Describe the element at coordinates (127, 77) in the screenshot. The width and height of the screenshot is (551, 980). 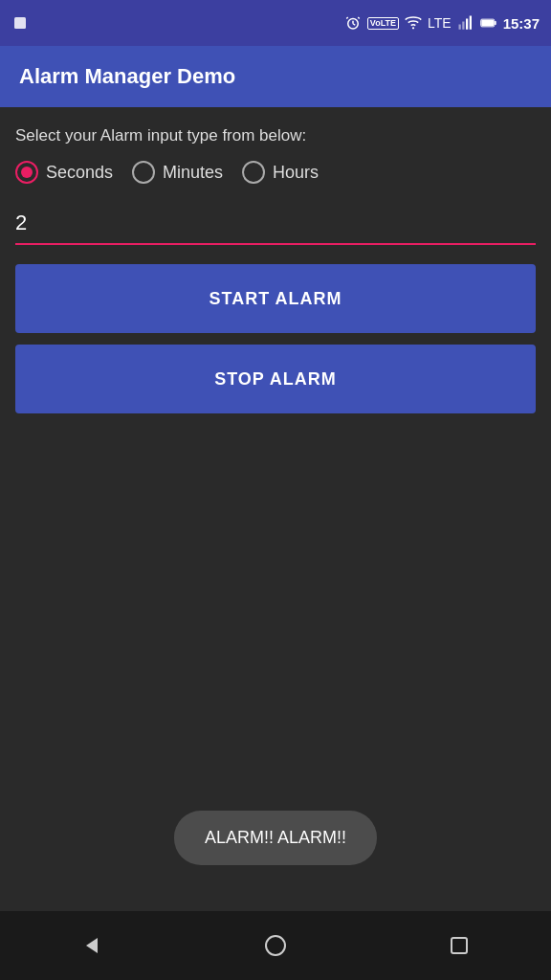
I see `app-title: Alarm Manager Demo` at that location.